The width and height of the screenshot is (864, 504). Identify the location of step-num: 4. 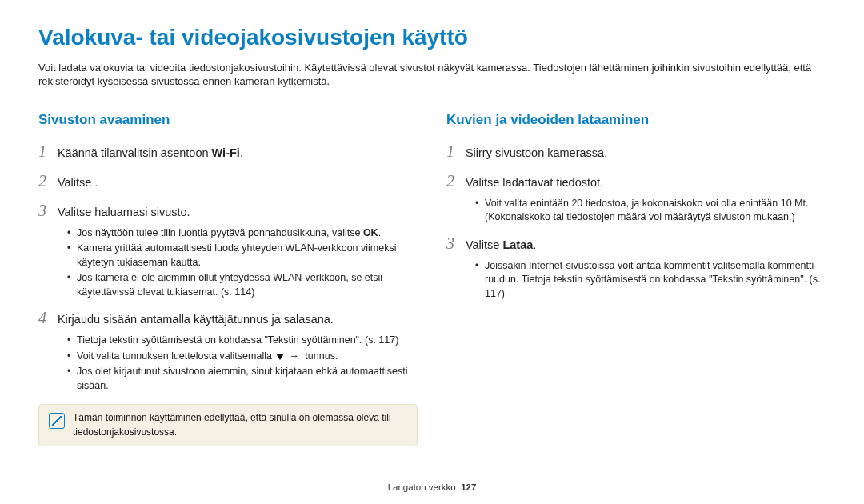
(46, 318).